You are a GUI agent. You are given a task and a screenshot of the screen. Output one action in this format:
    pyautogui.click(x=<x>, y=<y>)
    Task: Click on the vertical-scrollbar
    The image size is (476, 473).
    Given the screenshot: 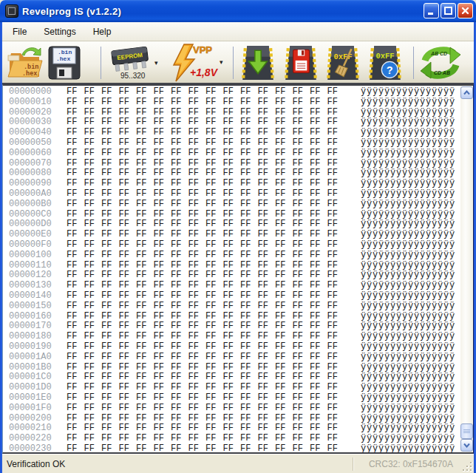 What is the action you would take?
    pyautogui.click(x=467, y=269)
    